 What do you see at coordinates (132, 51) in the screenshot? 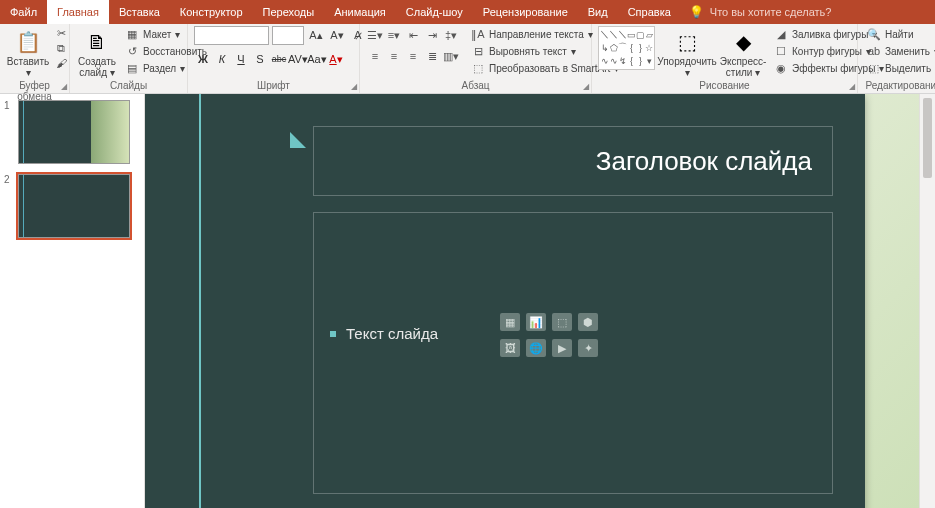
I see `reset-icon: ↺` at bounding box center [132, 51].